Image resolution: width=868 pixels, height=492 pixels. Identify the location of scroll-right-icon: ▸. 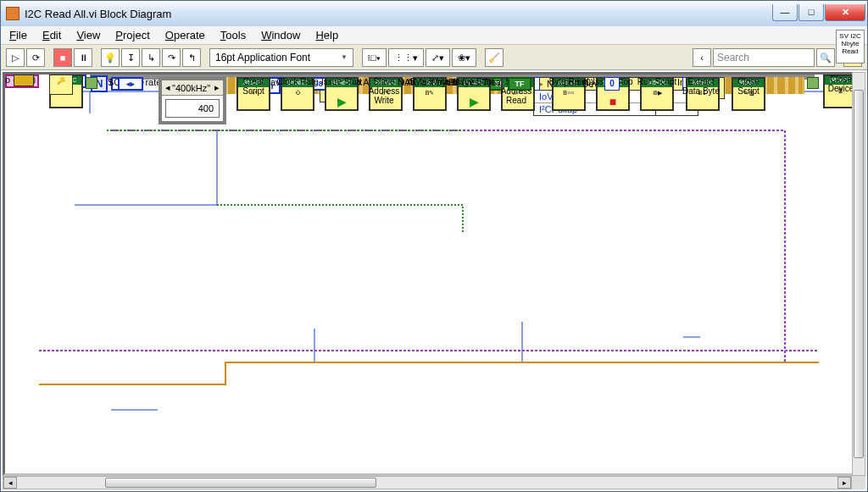
(844, 483).